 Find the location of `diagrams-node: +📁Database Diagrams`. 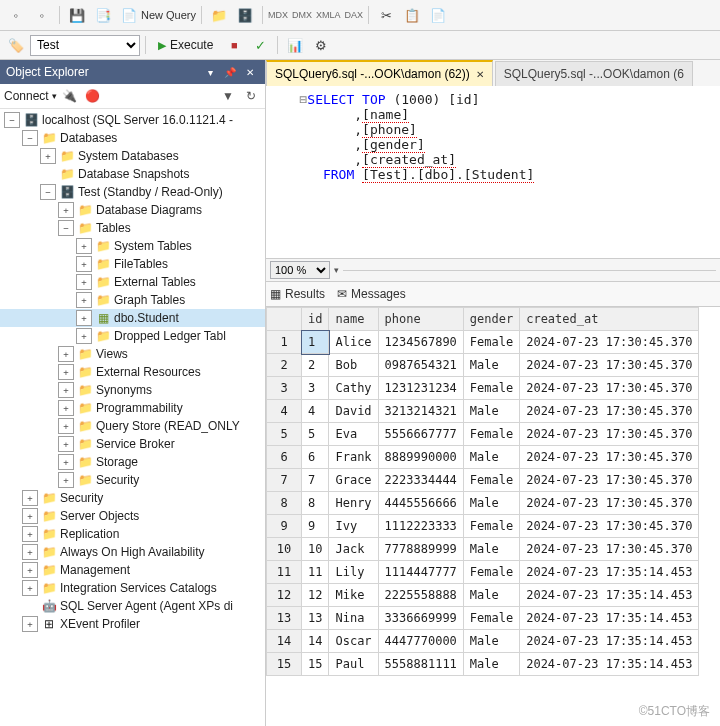

diagrams-node: +📁Database Diagrams is located at coordinates (132, 210).